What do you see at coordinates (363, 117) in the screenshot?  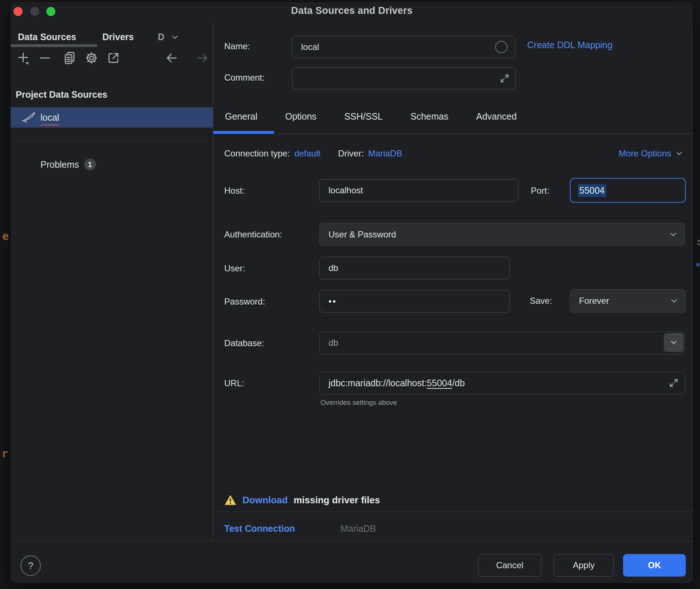 I see `tab-ssh-ssl: SSH/SSL` at bounding box center [363, 117].